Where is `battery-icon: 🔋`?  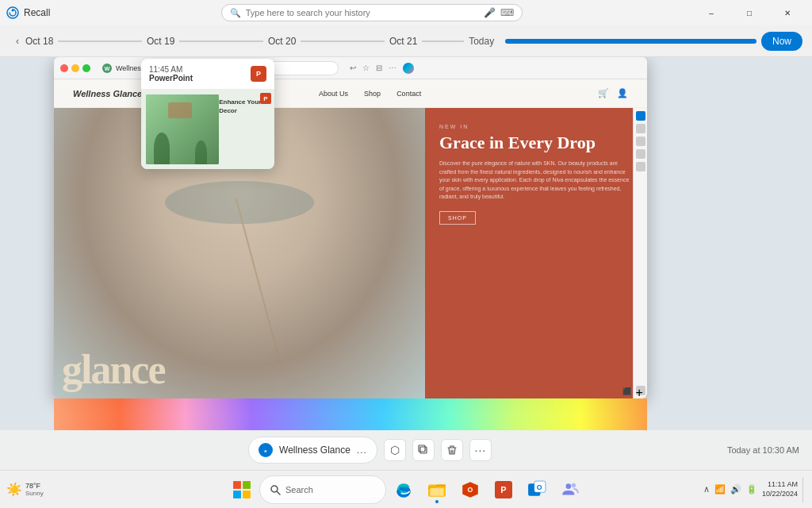 battery-icon: 🔋 is located at coordinates (752, 489).